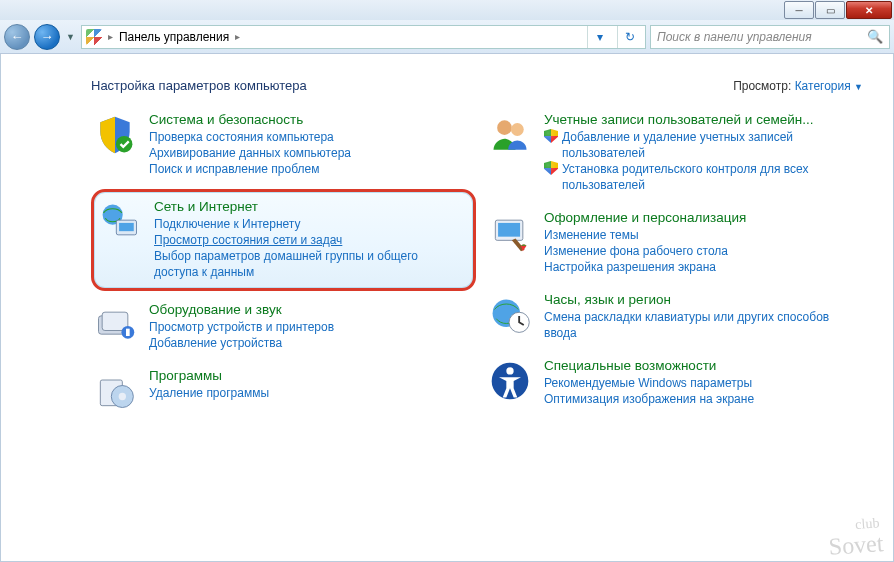 The image size is (894, 562). Describe the element at coordinates (645, 218) in the screenshot. I see `category-title-link: Оформление и персонализация` at that location.